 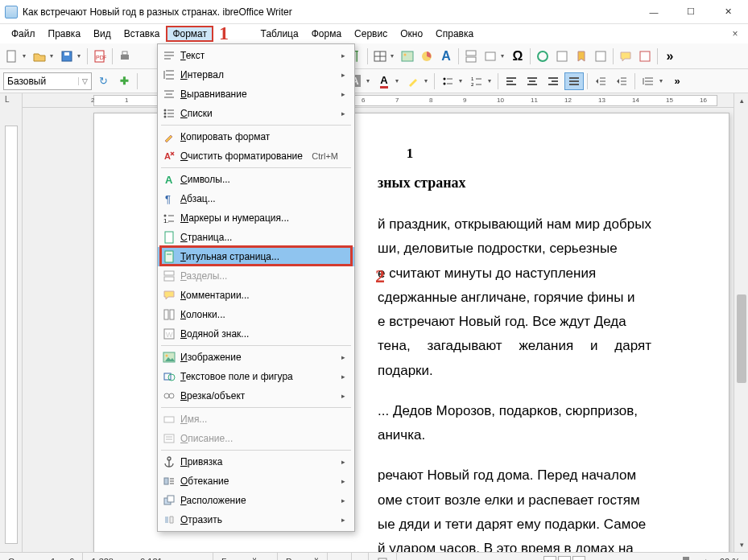 I want to click on new-style-button: ✚, so click(x=124, y=81).